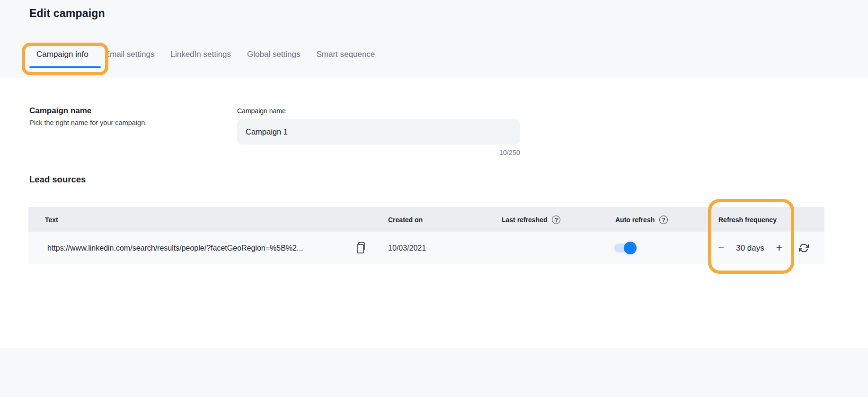  I want to click on footer-bar: Cancel Save, so click(434, 372).